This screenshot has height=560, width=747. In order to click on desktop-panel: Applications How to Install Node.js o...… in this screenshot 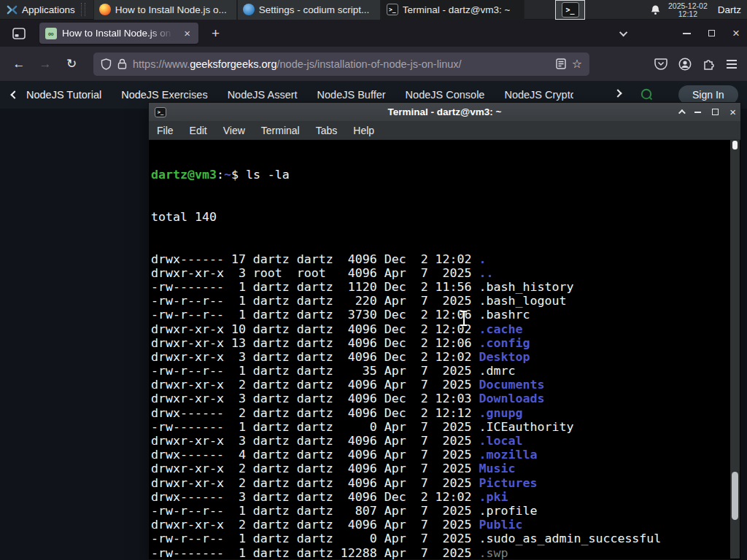, I will do `click(374, 10)`.